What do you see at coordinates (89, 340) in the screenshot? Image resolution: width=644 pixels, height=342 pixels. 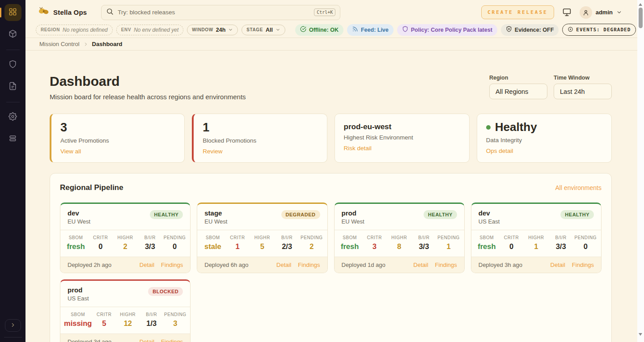 I see `deployed-time: Deployed 3d ago` at bounding box center [89, 340].